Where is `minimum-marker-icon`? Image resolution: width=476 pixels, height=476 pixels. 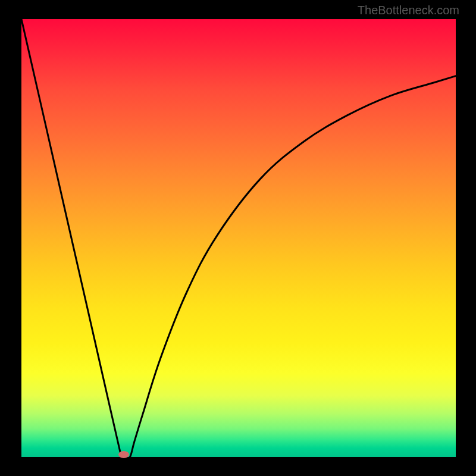 minimum-marker-icon is located at coordinates (124, 455).